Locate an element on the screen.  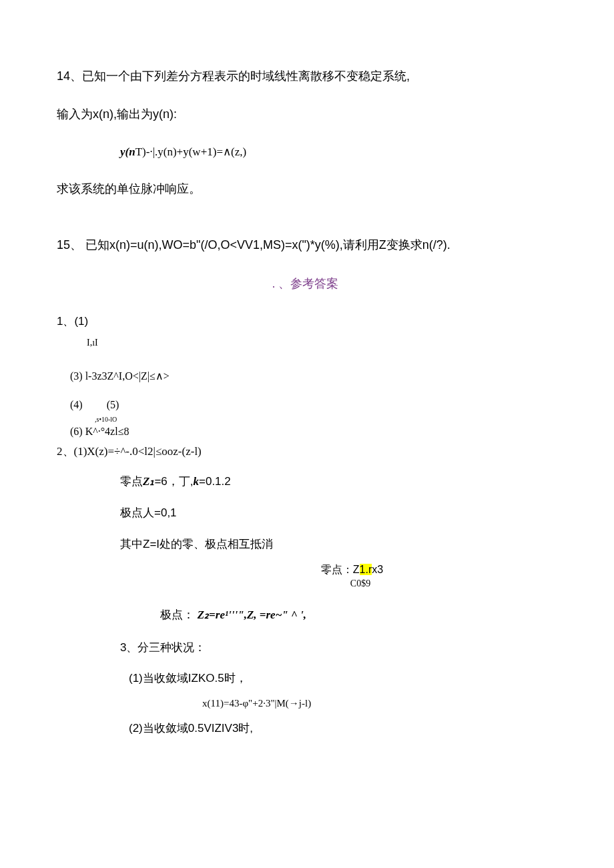
answer-3-formula-1: x(11)=43-φ"+2·3"|M(→j-l) is located at coordinates (378, 703).